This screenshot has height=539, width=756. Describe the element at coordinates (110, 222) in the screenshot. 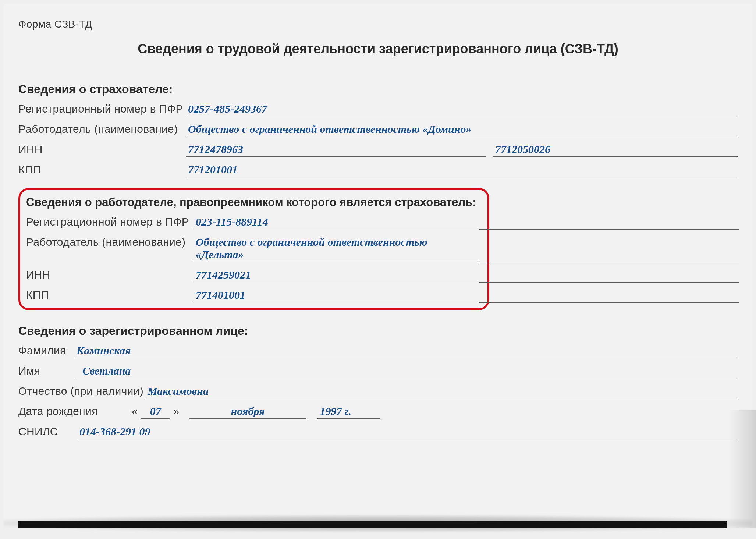

I see `predecessor-reg-no-label: Регистрационной номер в ПФР` at that location.